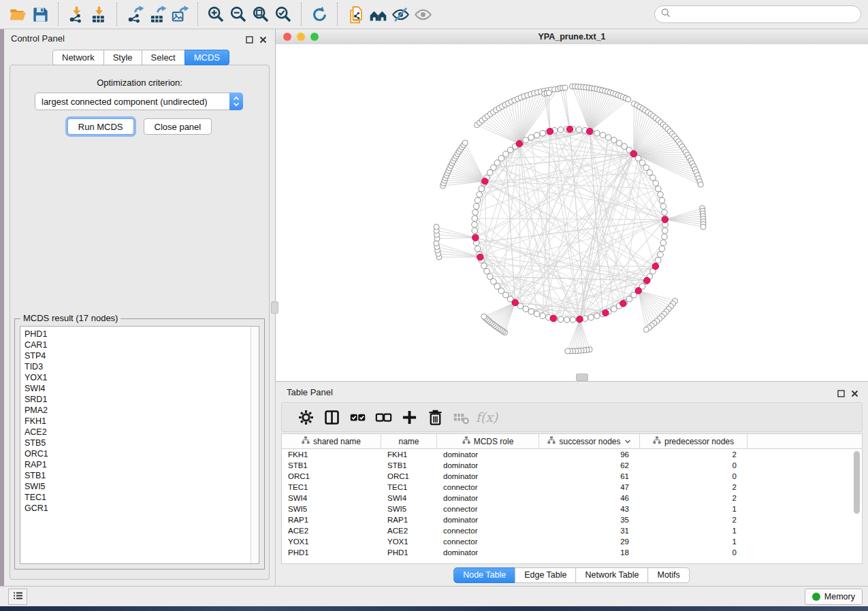  Describe the element at coordinates (332, 476) in the screenshot. I see `cell-shared-name: ORC1` at that location.